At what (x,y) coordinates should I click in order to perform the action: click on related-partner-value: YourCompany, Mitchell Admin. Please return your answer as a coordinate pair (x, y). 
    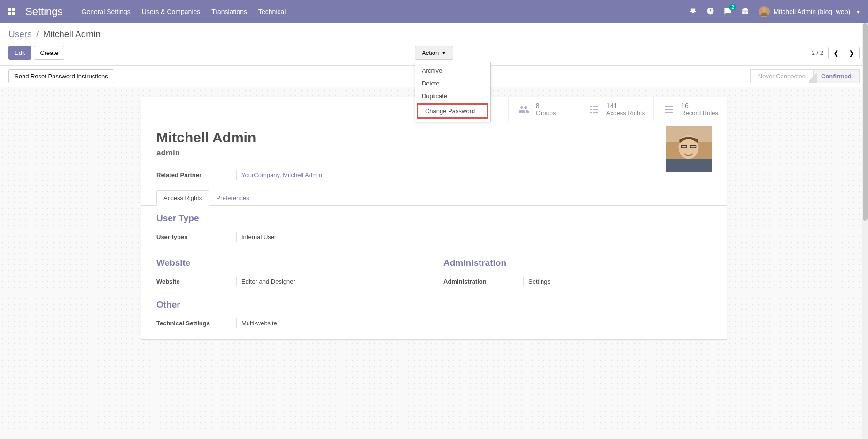
    Looking at the image, I should click on (279, 175).